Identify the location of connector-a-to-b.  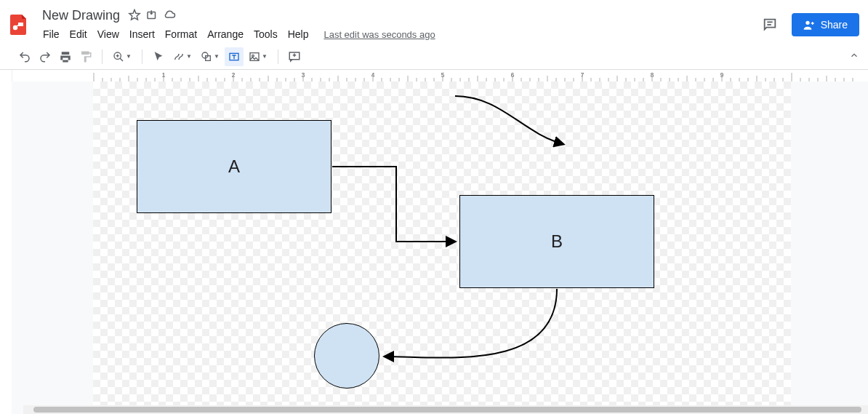
(393, 204).